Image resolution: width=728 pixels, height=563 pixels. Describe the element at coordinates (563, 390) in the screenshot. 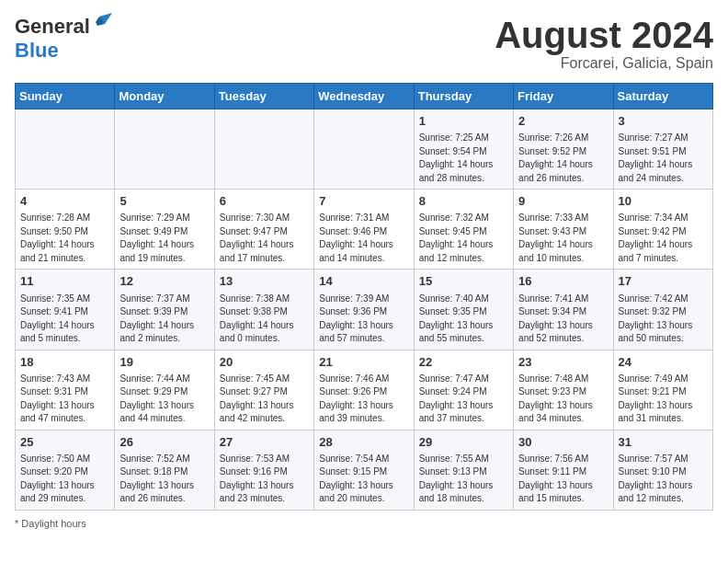

I see `calendar-cell: 23Sunrise: 7:48 AM Sunset: 9:23 PM Dayli…` at that location.